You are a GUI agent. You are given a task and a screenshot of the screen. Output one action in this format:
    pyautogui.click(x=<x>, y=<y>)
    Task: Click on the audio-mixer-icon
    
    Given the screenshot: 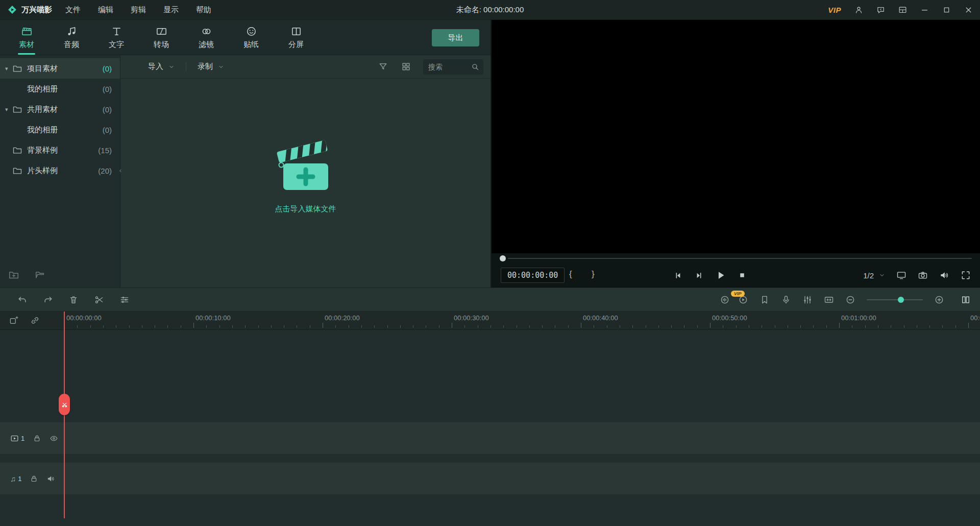 What is the action you would take?
    pyautogui.click(x=807, y=300)
    